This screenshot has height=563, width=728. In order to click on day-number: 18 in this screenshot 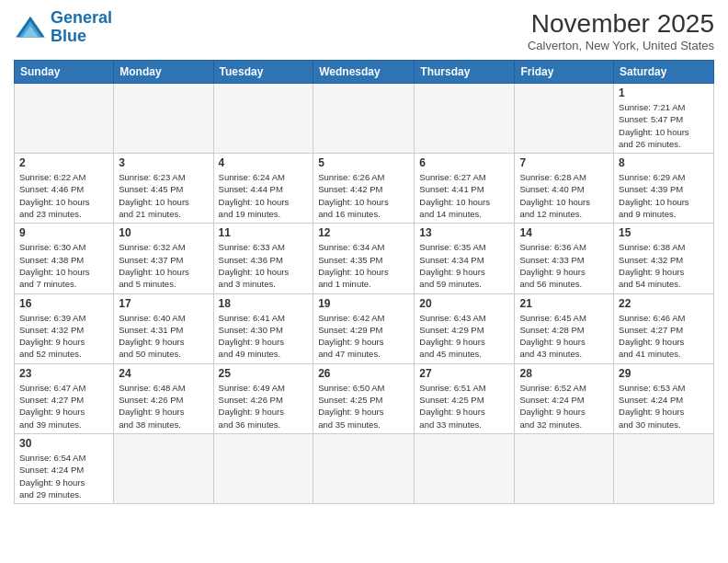, I will do `click(264, 304)`.